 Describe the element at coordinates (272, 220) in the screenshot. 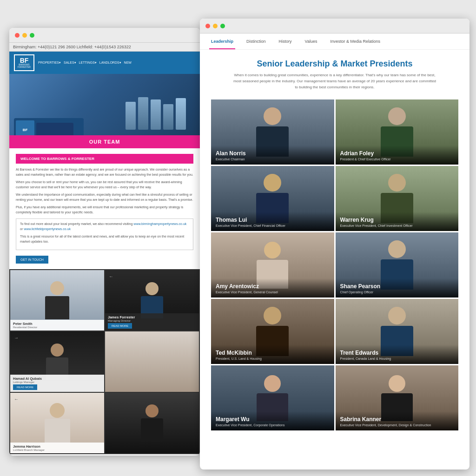

I see `thomas-lui-name: Thomas Lui` at that location.